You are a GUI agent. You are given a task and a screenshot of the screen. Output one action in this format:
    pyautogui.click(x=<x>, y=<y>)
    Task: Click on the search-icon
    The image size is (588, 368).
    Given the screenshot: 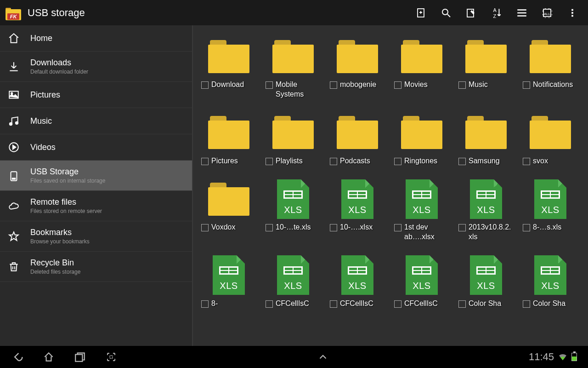 What is the action you would take?
    pyautogui.click(x=446, y=13)
    